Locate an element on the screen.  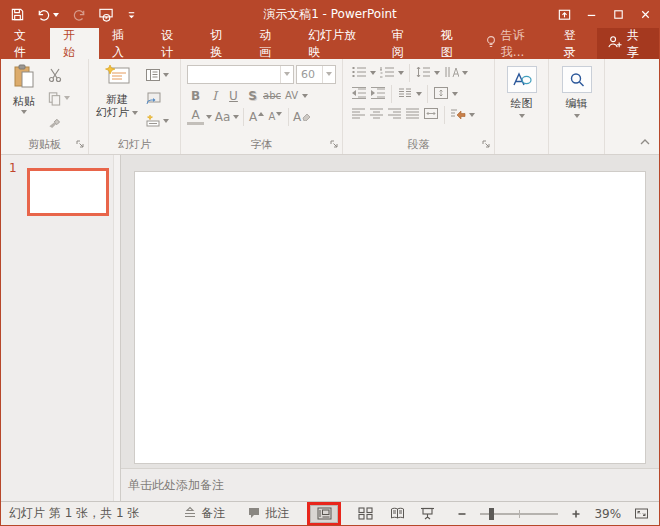
editing-button: 编辑 is located at coordinates (577, 100).